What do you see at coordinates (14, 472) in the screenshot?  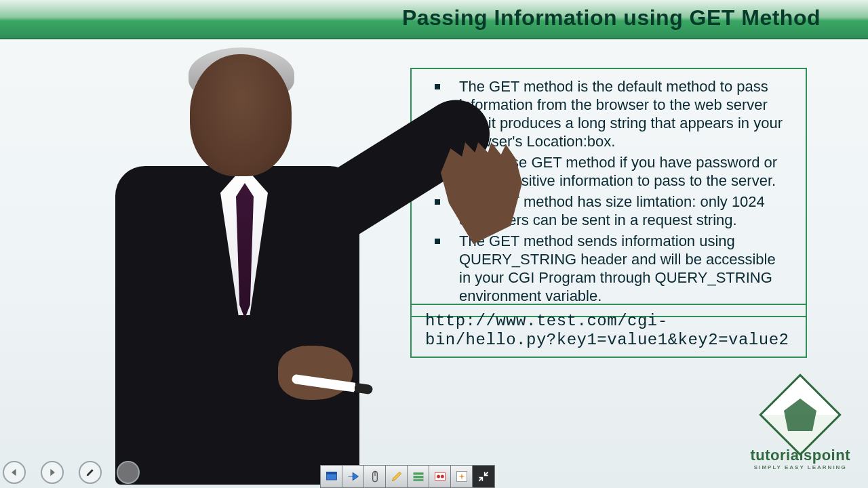 I see `triangle-left-icon` at bounding box center [14, 472].